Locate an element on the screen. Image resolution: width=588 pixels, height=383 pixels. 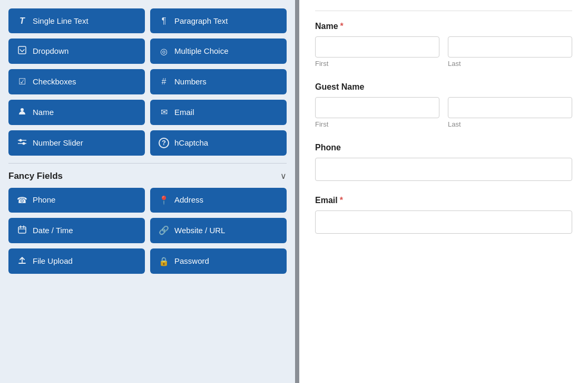
hcaptcha-label: hCaptcha is located at coordinates (191, 143).